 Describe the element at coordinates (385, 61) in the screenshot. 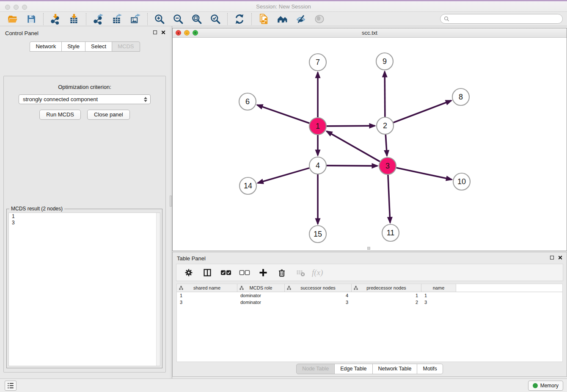

I see `node-label: 9` at that location.